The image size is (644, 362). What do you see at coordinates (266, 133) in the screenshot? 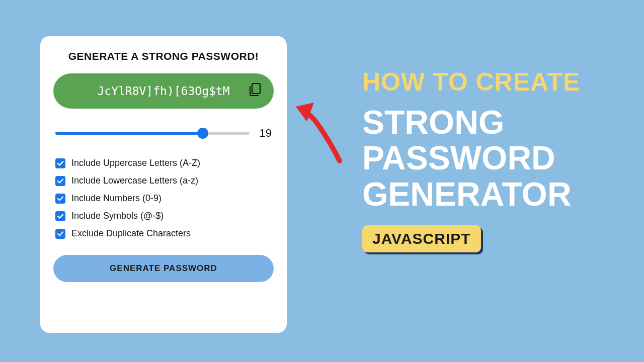
I see `slider-value: 19` at bounding box center [266, 133].